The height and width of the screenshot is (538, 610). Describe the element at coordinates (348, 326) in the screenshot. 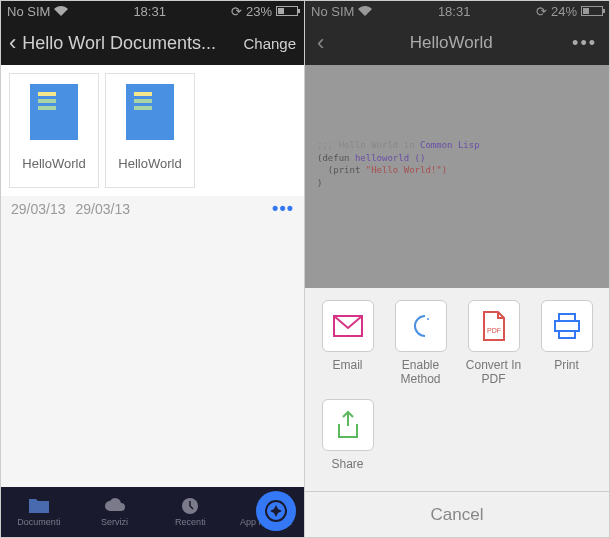

I see `email-icon` at that location.